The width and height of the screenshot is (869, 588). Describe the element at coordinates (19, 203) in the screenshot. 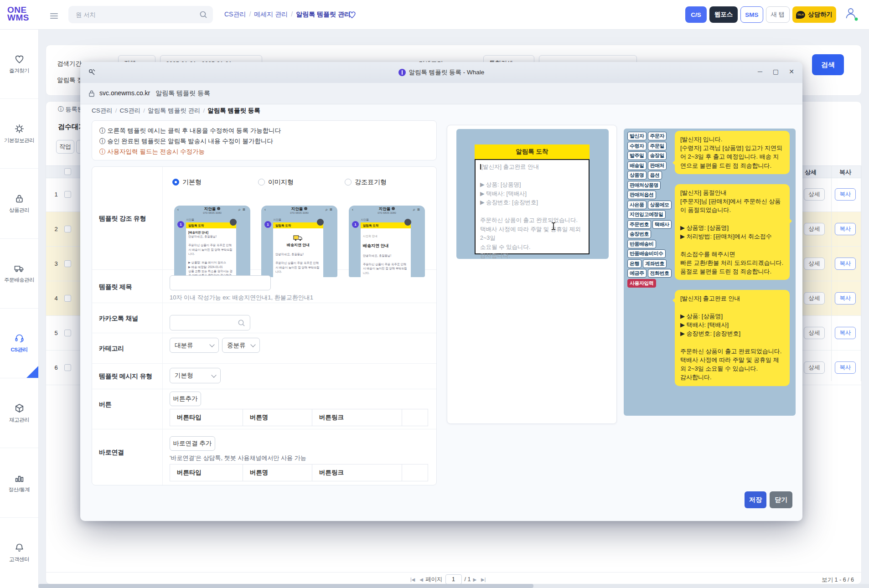

I see `sidebar-item-products: 상품관리` at that location.